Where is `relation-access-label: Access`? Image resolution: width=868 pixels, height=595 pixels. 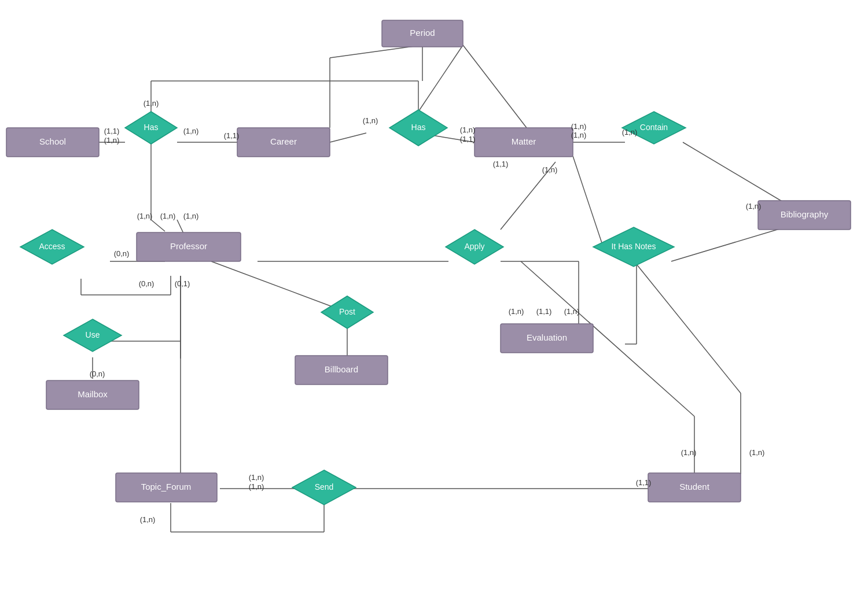
relation-access-label: Access is located at coordinates (52, 246).